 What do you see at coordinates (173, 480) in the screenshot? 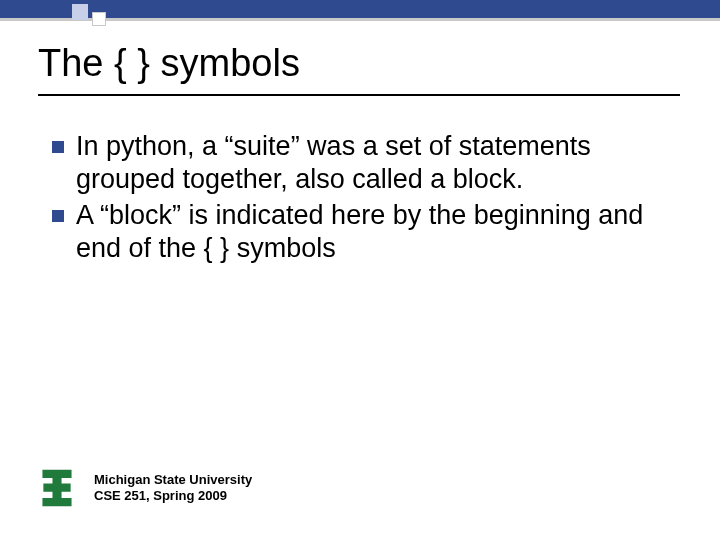
I see `footer-line-1: Michigan State University` at bounding box center [173, 480].